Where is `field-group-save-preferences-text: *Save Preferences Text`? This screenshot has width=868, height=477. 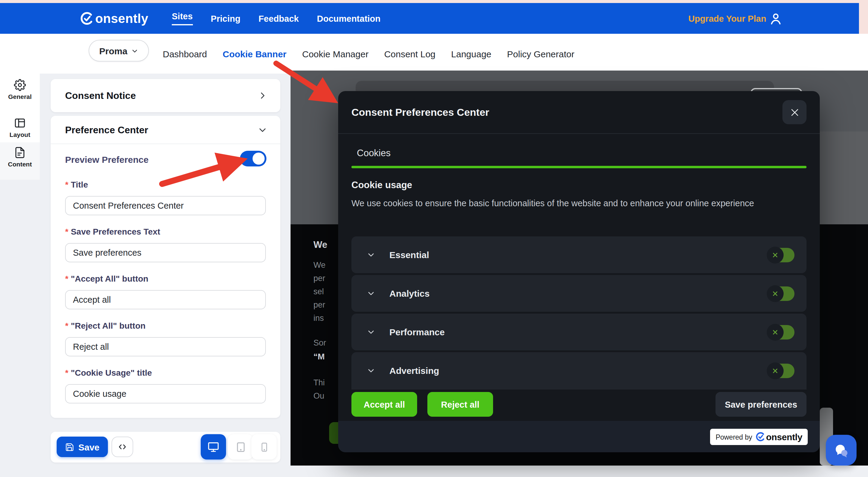
field-group-save-preferences-text: *Save Preferences Text is located at coordinates (165, 245).